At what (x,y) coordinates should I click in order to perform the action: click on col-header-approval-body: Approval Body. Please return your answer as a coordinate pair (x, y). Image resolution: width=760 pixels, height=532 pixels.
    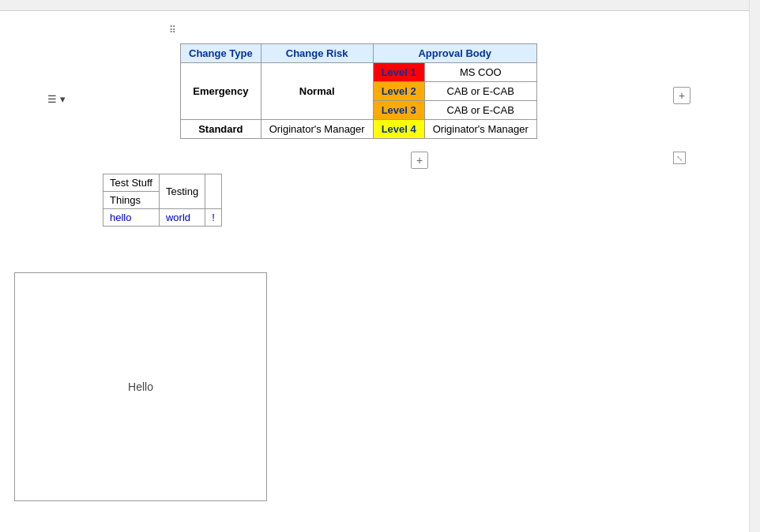
    Looking at the image, I should click on (455, 54).